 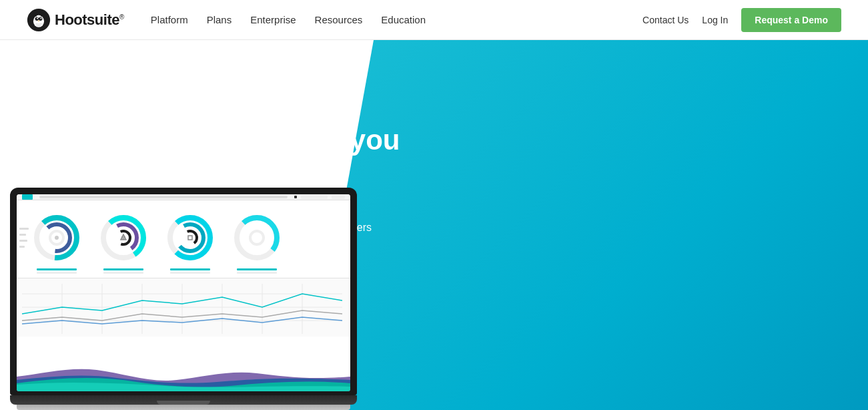 I want to click on logo: Hootsuite®, so click(x=75, y=20).